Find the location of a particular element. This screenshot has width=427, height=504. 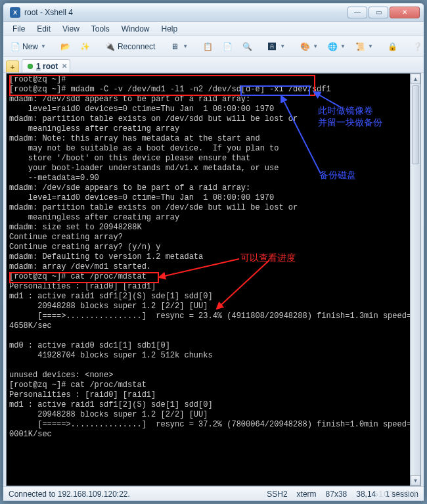

scrollbar: ▲ ▼ is located at coordinates (415, 280).